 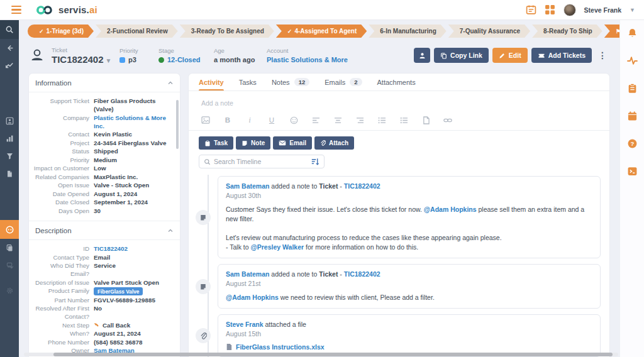 What do you see at coordinates (9, 65) in the screenshot?
I see `analytics-chart-icon` at bounding box center [9, 65].